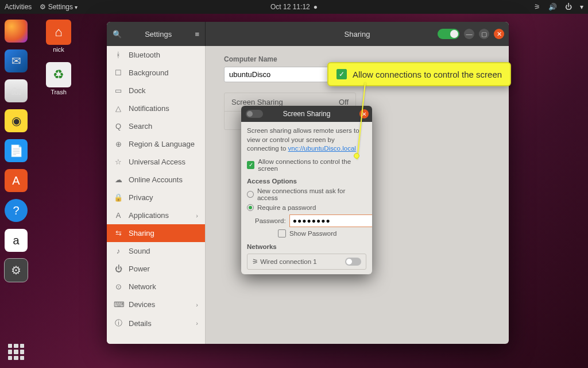 The image size is (588, 368). I want to click on gear-icon: ⚙, so click(44, 7).